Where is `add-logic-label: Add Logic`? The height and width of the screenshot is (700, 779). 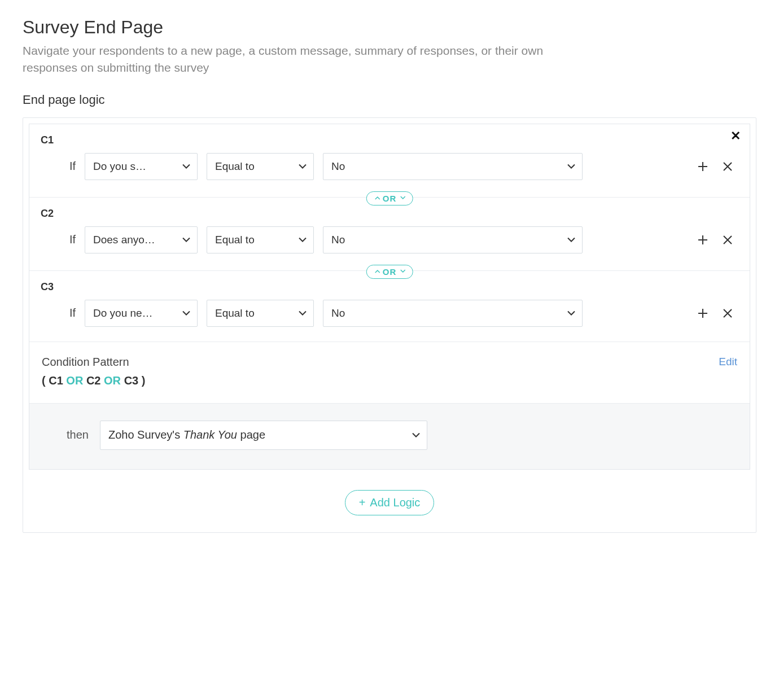 add-logic-label: Add Logic is located at coordinates (395, 502).